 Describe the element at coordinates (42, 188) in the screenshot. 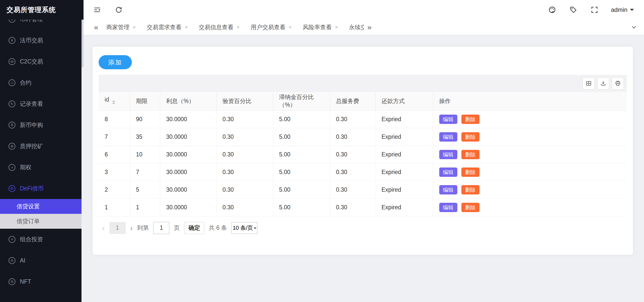

I see `sidebar-item-defi-loan: Ð DeFi借币` at that location.